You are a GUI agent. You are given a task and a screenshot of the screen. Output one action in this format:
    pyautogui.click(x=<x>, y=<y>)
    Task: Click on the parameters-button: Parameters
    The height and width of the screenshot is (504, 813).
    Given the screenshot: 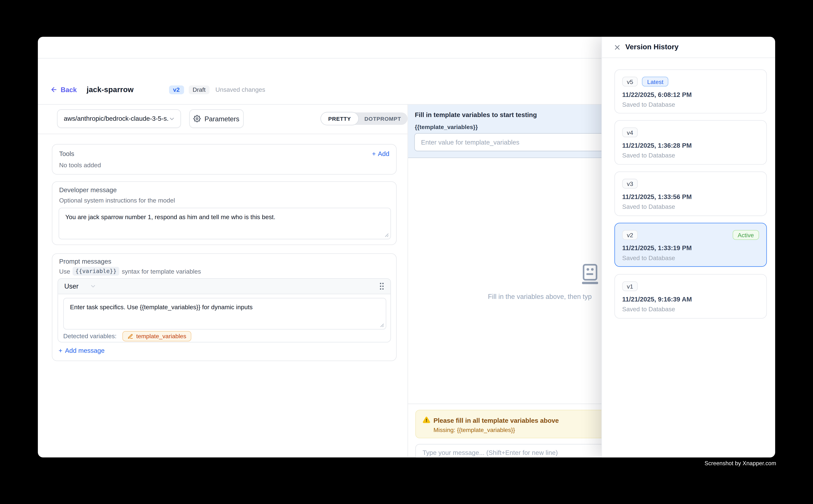 What is the action you would take?
    pyautogui.click(x=217, y=119)
    